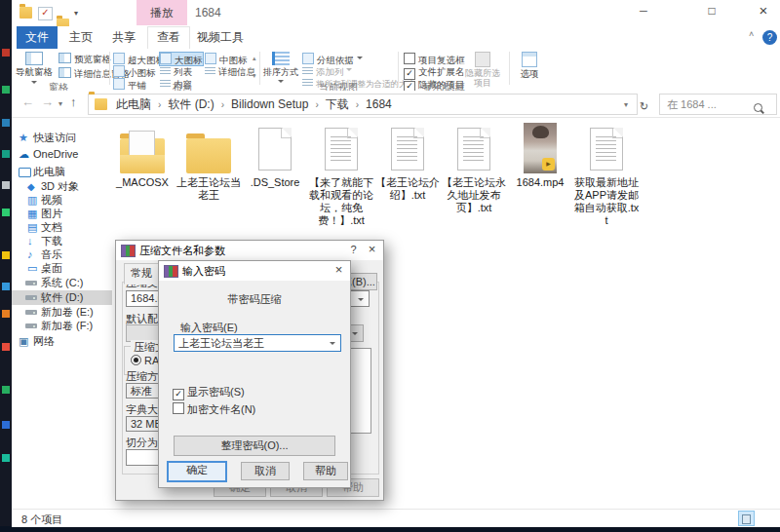 The image size is (780, 532). What do you see at coordinates (408, 162) in the screenshot?
I see `file-item-txt-2: 【老王论坛介绍】.txt` at bounding box center [408, 162].